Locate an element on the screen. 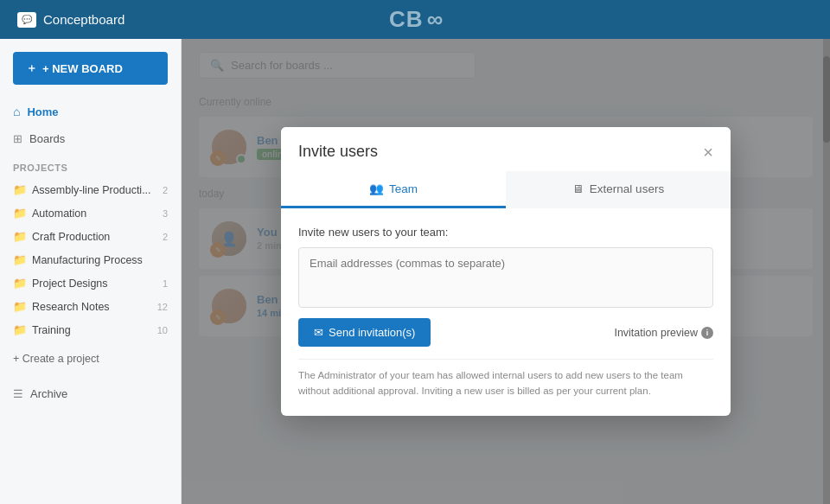  project-name: Manufacturing Process is located at coordinates (87, 260).